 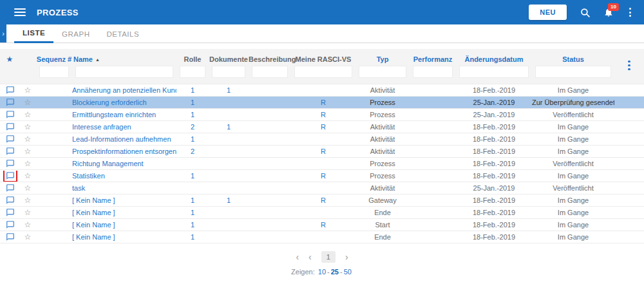 What do you see at coordinates (573, 72) in the screenshot?
I see `filter-status-input` at bounding box center [573, 72].